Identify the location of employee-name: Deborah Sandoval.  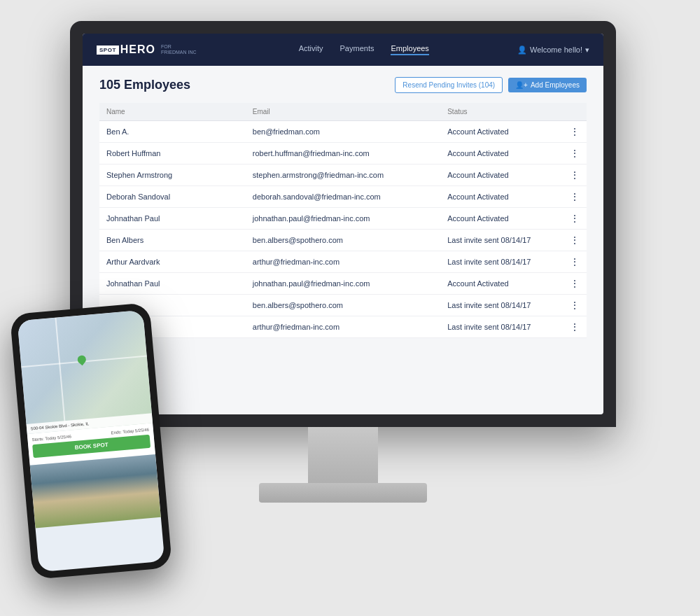
(172, 197).